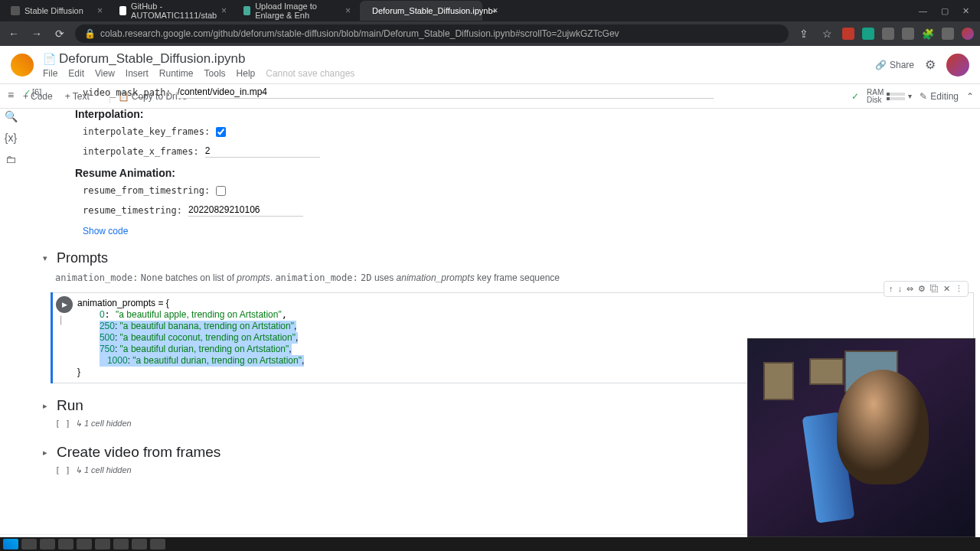  Describe the element at coordinates (37, 92) in the screenshot. I see `cell-number: [6]` at that location.